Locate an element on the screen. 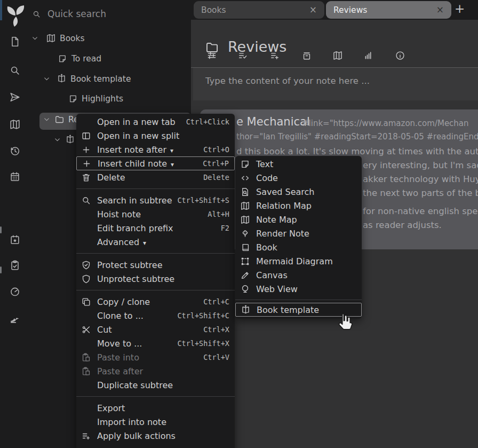  menu-item-insert-note-after: Insert note after Ctrl+O is located at coordinates (156, 150).